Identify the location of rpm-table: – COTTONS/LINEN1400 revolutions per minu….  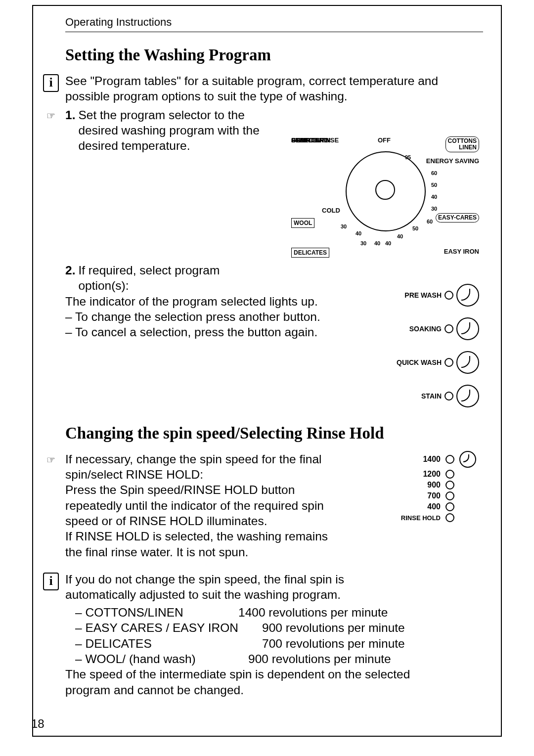
(274, 636).